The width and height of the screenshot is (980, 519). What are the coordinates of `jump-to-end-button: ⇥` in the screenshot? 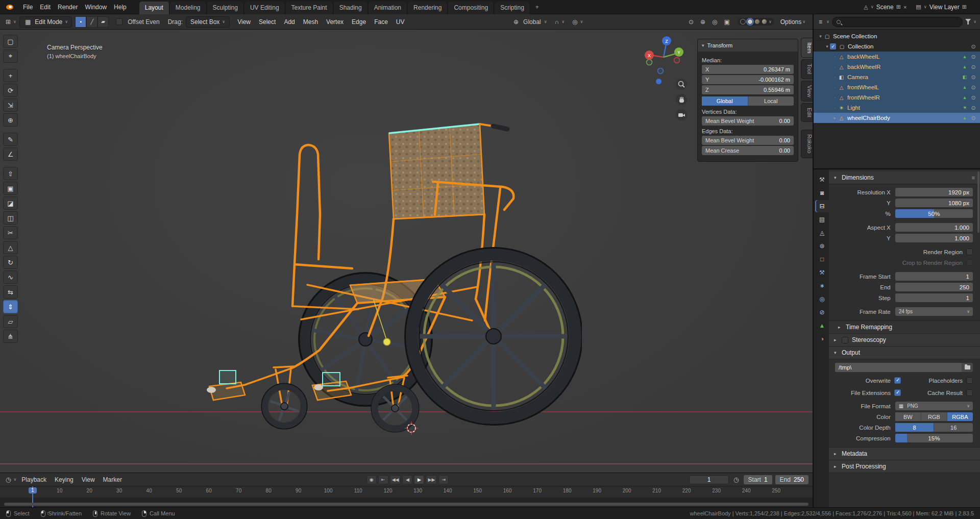 It's located at (444, 480).